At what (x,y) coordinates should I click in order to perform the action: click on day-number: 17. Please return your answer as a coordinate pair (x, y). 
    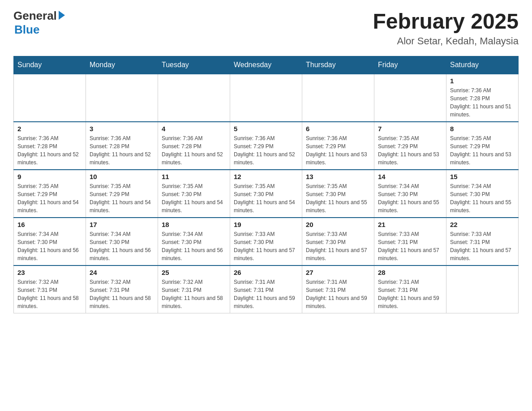
    Looking at the image, I should click on (122, 225).